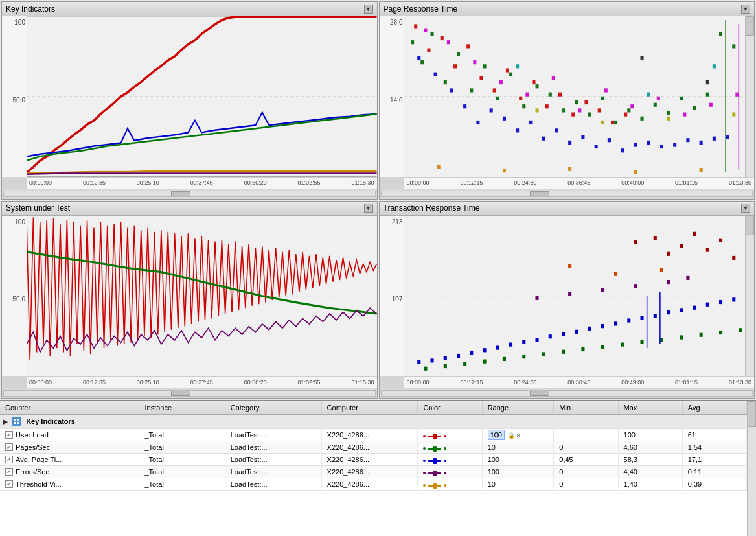  What do you see at coordinates (714, 472) in the screenshot?
I see `cell-avg: 0,11` at bounding box center [714, 472].